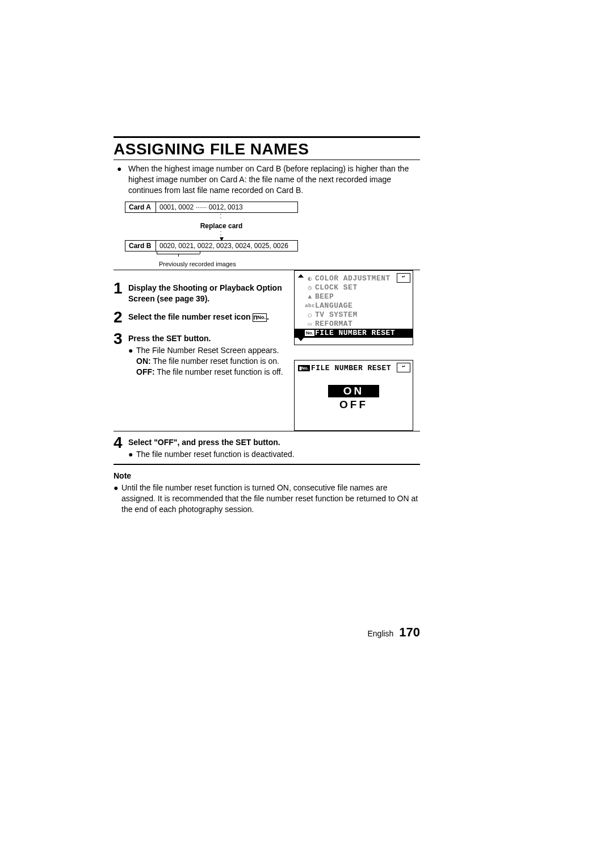 Image resolution: width=613 pixels, height=868 pixels. Describe the element at coordinates (210, 361) in the screenshot. I see `step-3-on-line: ON: The file number reset function is on…` at that location.